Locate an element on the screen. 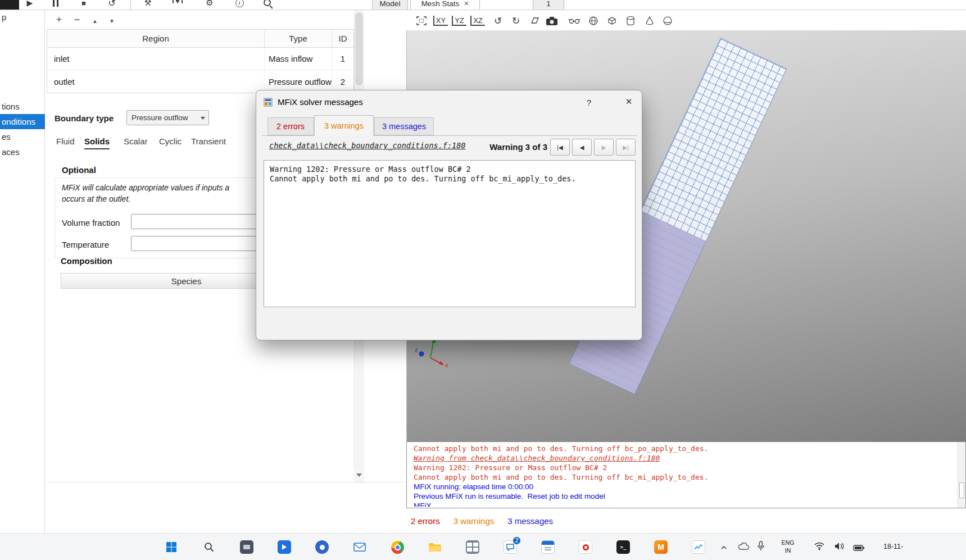 The width and height of the screenshot is (966, 560). scroll-down-button is located at coordinates (359, 475).